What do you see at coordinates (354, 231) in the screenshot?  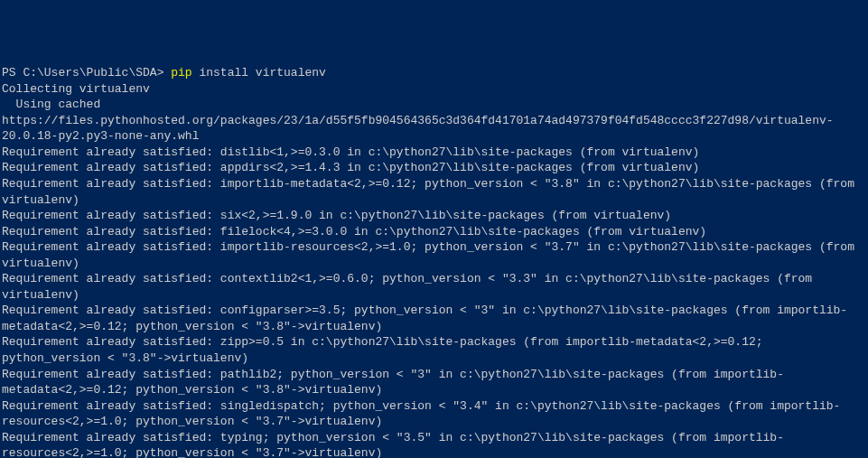 I see `output-line: Requirement already satisfied: filelock<…` at bounding box center [354, 231].